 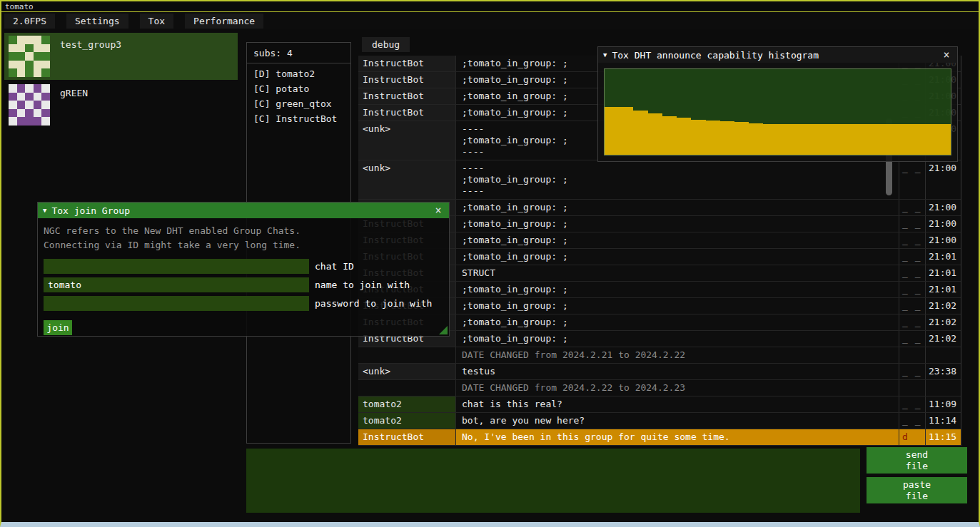 I want to click on dht-histogram-body, so click(x=778, y=112).